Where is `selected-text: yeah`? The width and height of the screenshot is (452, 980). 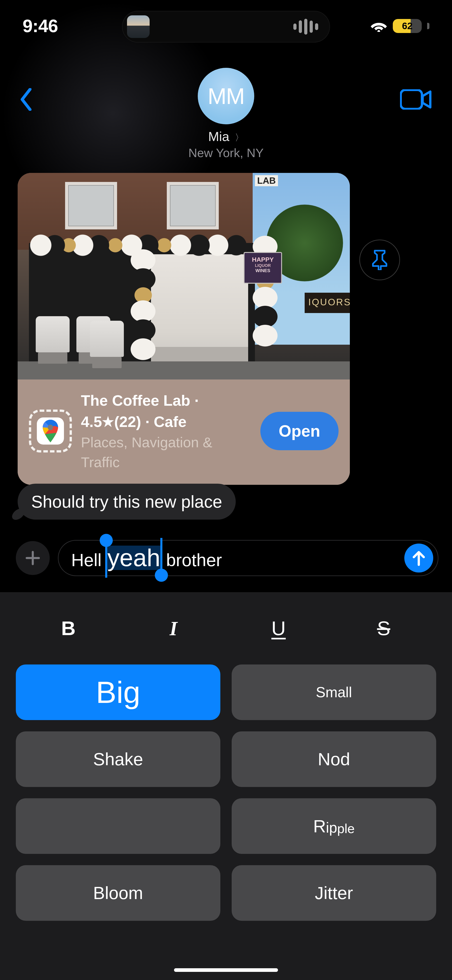
selected-text: yeah is located at coordinates (134, 558).